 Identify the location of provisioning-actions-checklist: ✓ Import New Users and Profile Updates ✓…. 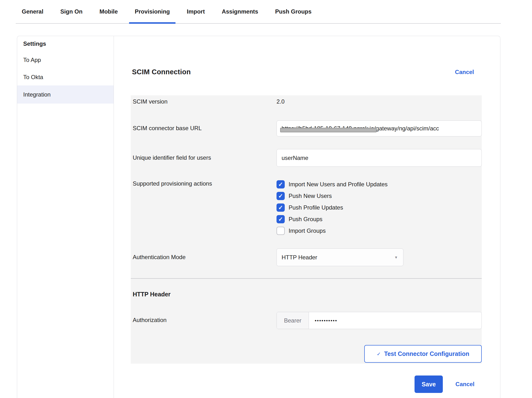
(379, 208).